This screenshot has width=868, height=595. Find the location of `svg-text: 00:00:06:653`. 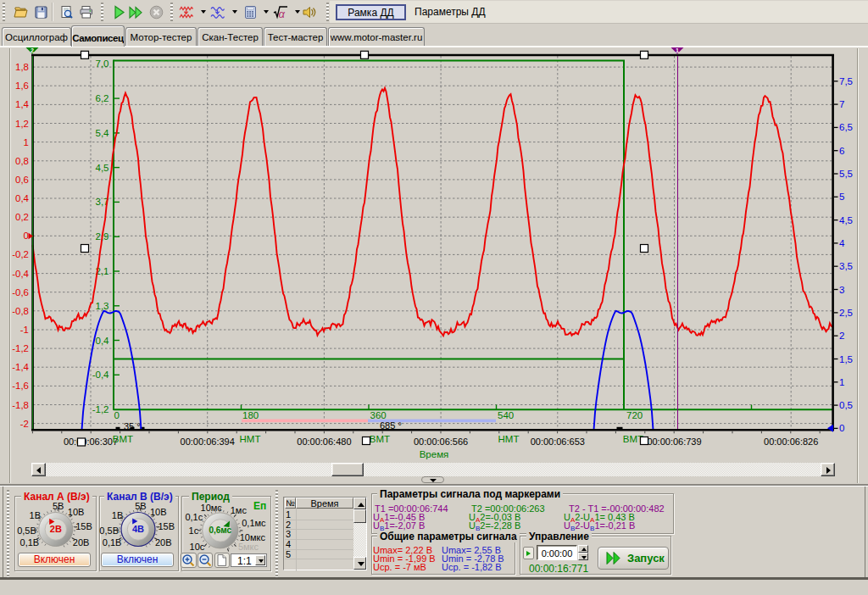

svg-text: 00:00:06:653 is located at coordinates (558, 442).